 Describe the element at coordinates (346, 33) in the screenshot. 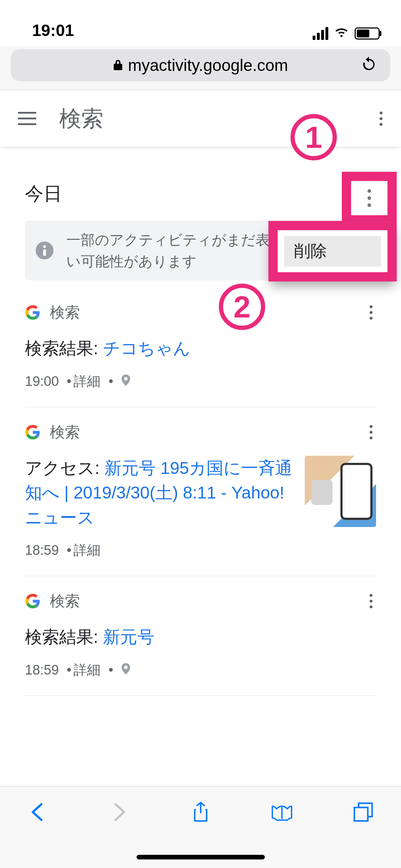

I see `status-right-cluster` at that location.